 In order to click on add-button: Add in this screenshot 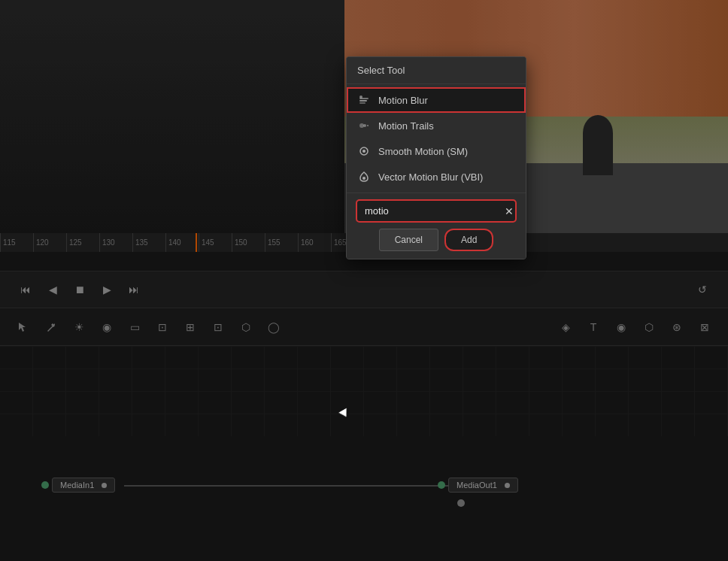, I will do `click(469, 240)`.